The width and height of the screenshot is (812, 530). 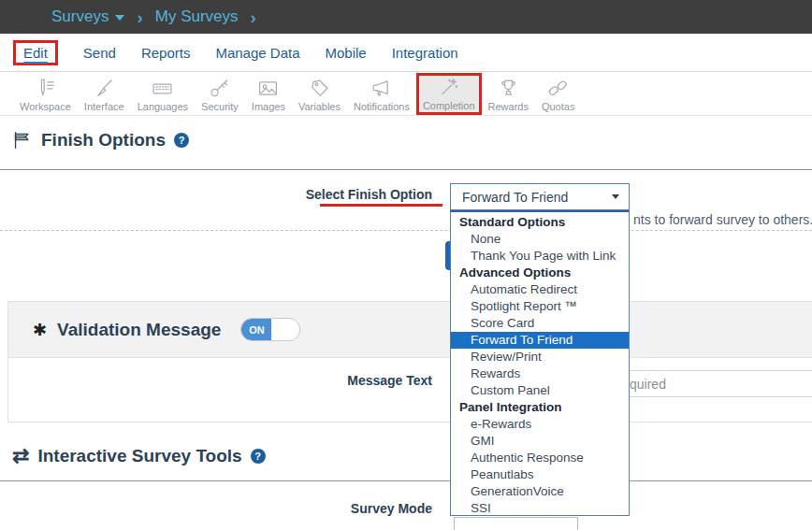 I want to click on top-breadcrumb-bar: Surveys › My Surveys ›, so click(x=406, y=17).